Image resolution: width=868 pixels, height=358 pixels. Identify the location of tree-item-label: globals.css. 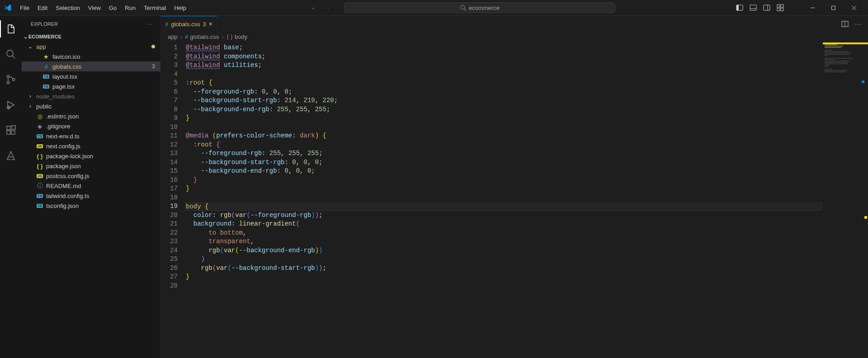
(101, 67).